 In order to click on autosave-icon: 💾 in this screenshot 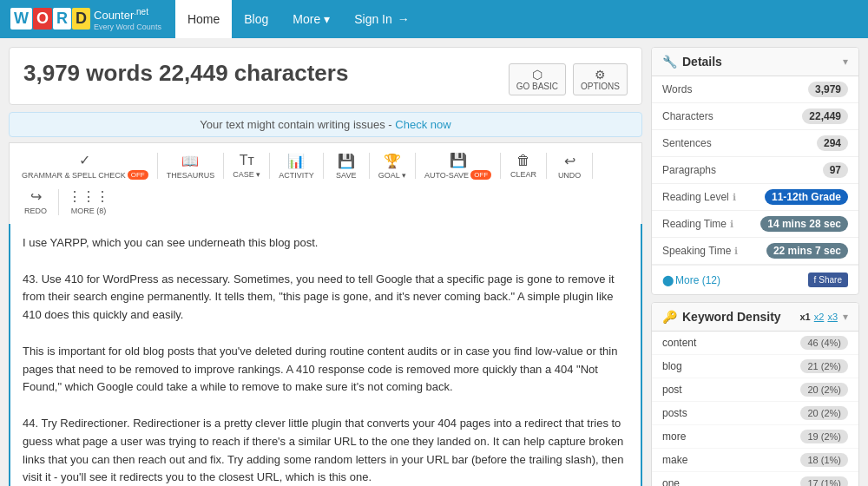, I will do `click(458, 160)`.